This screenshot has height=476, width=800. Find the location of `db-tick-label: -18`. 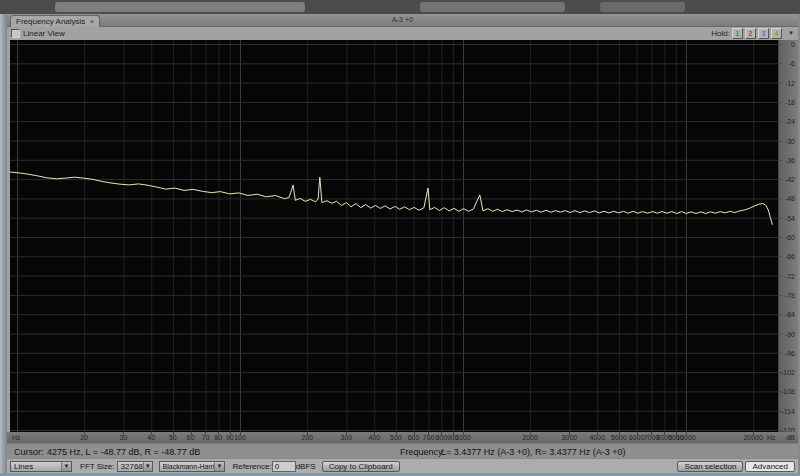

db-tick-label: -18 is located at coordinates (790, 102).